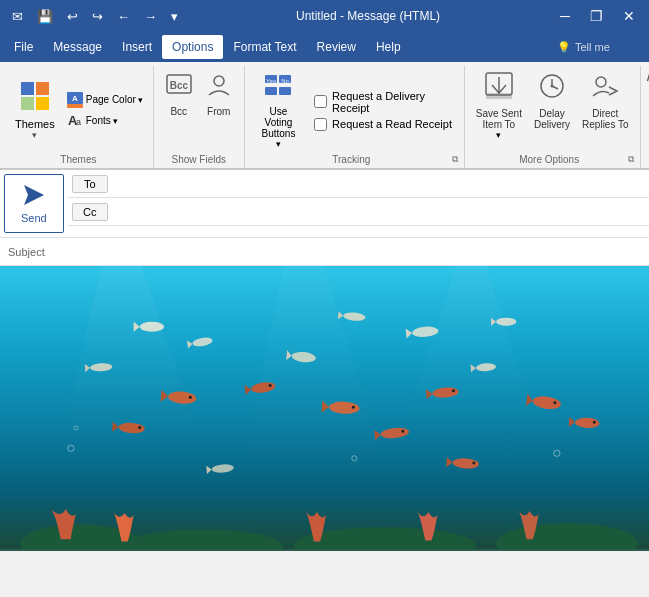 The height and width of the screenshot is (597, 649). I want to click on minimize-button: ─, so click(565, 16).